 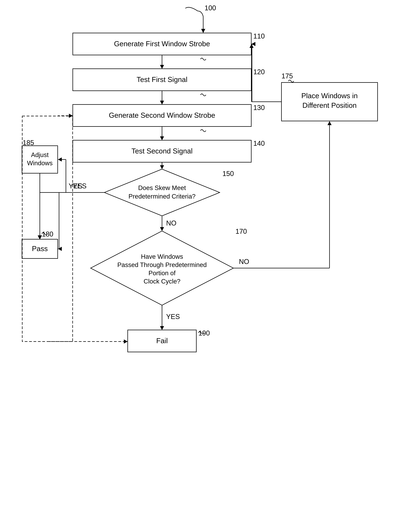 What do you see at coordinates (40, 163) in the screenshot?
I see `adjust-windows-label2: Windows` at bounding box center [40, 163].